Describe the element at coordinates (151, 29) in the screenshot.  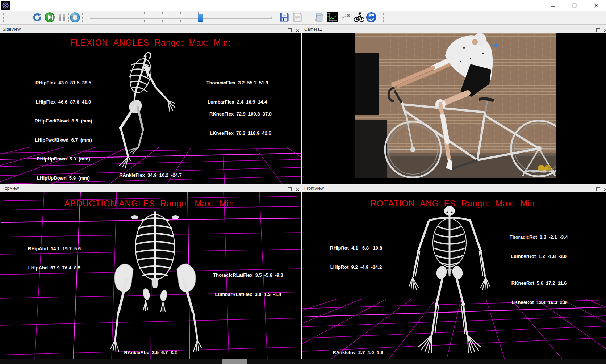
I see `panel-header-sideview: SideView` at that location.